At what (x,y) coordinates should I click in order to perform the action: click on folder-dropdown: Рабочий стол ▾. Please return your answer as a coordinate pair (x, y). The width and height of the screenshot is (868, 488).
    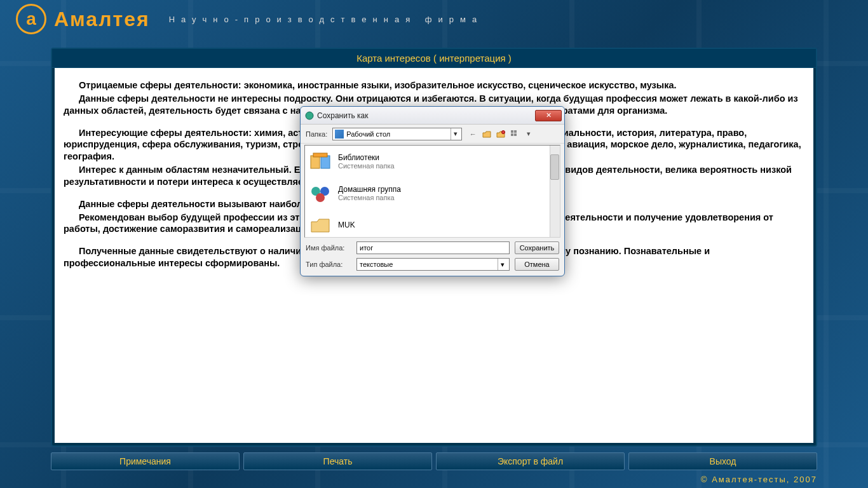
    Looking at the image, I should click on (397, 134).